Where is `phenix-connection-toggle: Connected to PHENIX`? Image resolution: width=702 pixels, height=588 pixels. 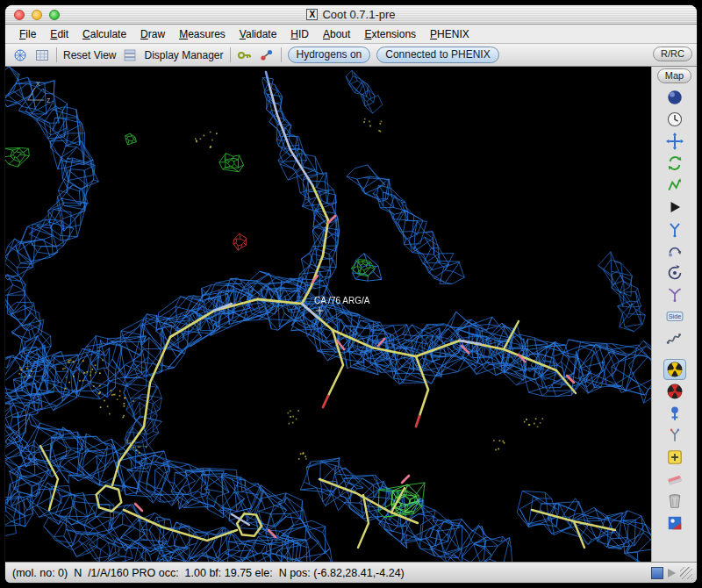
phenix-connection-toggle: Connected to PHENIX is located at coordinates (437, 54).